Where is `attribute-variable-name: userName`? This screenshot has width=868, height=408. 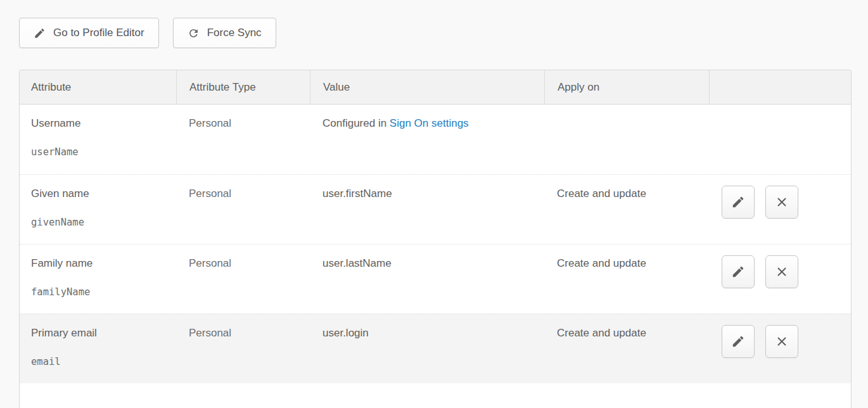 attribute-variable-name: userName is located at coordinates (98, 152).